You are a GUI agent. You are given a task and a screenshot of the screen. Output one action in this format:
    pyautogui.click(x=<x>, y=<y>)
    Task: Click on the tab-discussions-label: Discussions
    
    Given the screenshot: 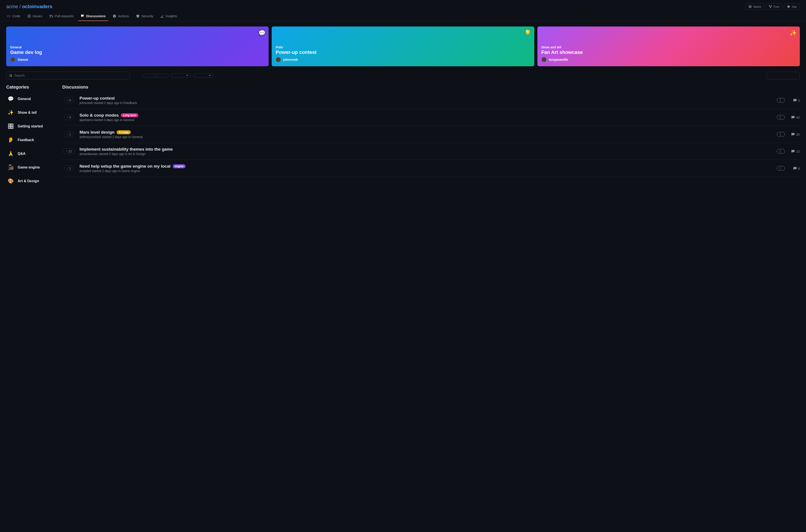 What is the action you would take?
    pyautogui.click(x=96, y=16)
    